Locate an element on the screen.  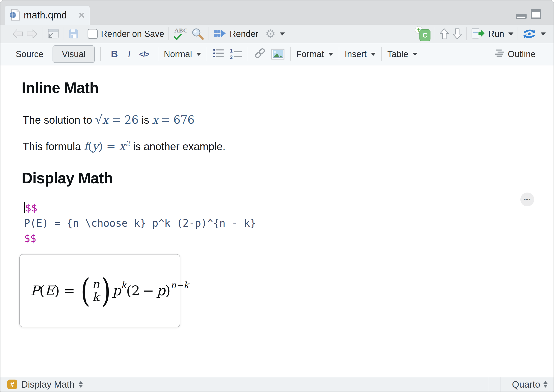
math-preview-panel: P(E) = ( nk ) pk(2−p)n−k is located at coordinates (100, 291).